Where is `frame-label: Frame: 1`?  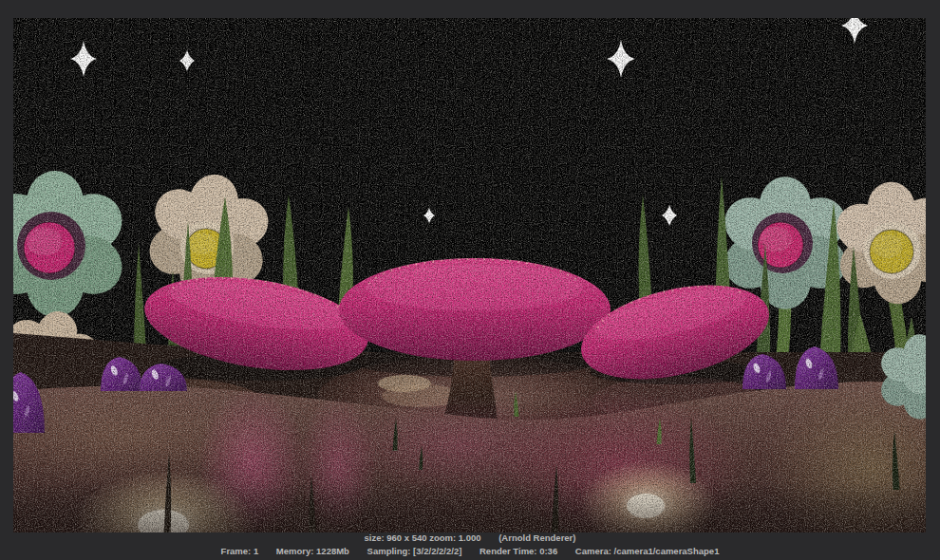
frame-label: Frame: 1 is located at coordinates (240, 551).